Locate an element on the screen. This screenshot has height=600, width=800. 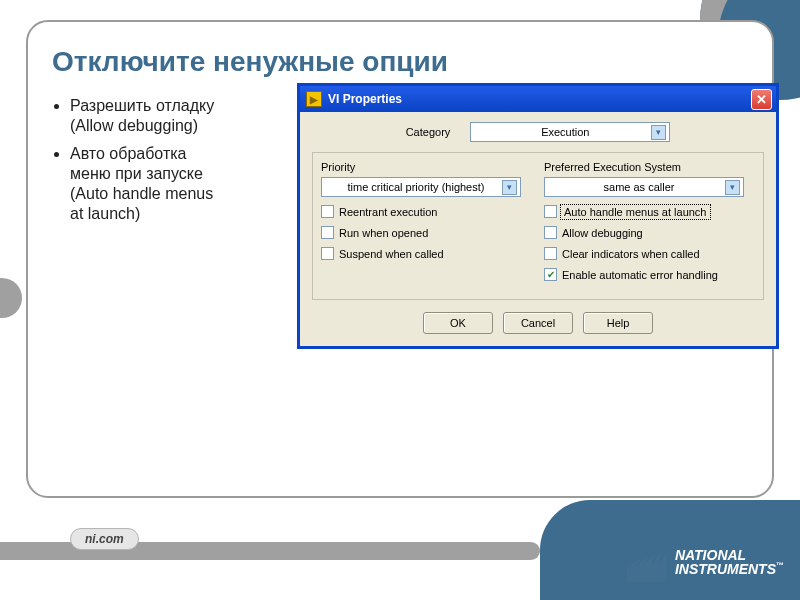
app-icon: ▶ is located at coordinates (314, 99).